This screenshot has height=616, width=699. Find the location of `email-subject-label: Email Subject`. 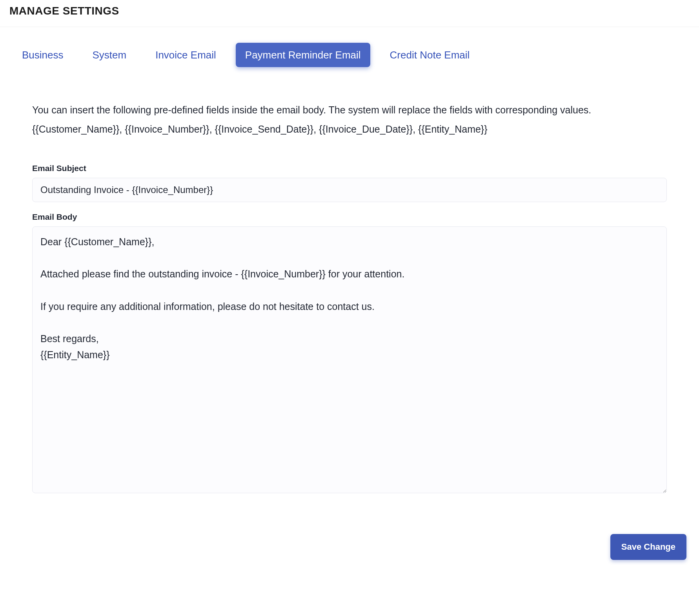

email-subject-label: Email Subject is located at coordinates (350, 168).